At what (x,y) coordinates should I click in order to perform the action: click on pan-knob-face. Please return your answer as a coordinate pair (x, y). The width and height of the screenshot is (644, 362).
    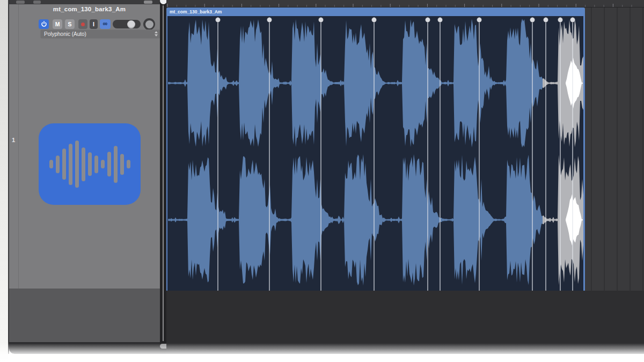
    Looking at the image, I should click on (149, 25).